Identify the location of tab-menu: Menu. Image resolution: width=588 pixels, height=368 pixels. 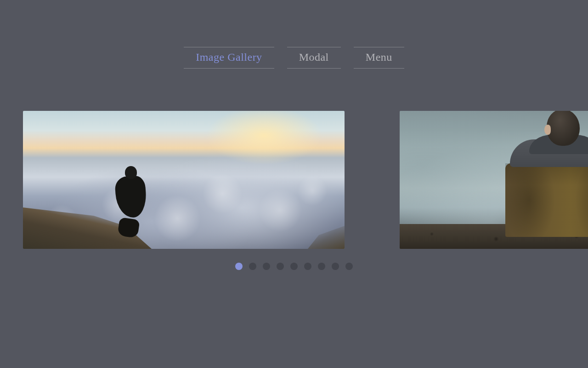
(379, 58).